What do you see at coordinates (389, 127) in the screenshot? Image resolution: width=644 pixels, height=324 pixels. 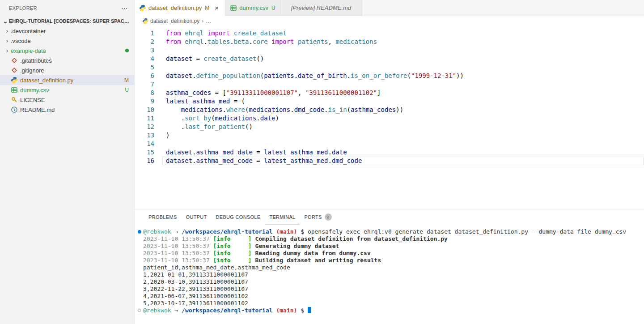 I see `code-line-12: 12 .last_for_patient()` at bounding box center [389, 127].